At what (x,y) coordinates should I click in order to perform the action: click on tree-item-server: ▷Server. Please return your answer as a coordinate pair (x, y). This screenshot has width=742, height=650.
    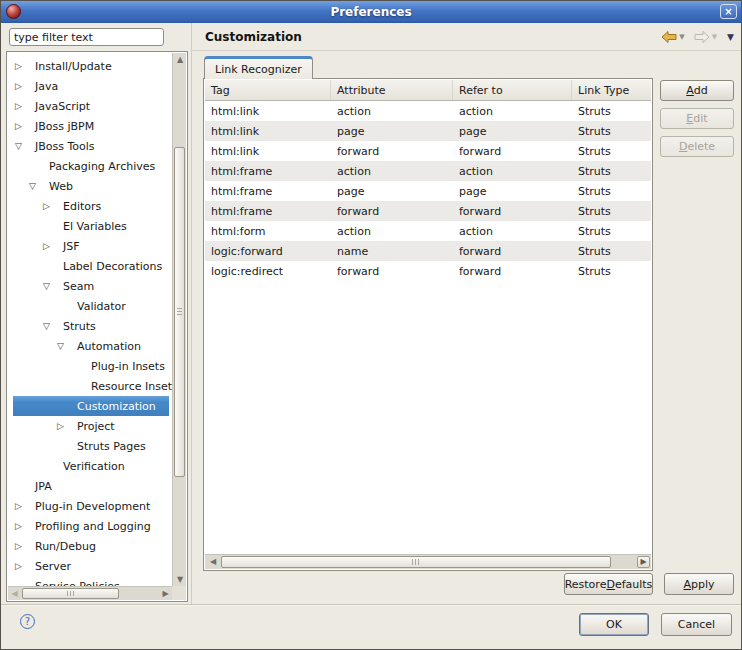
    Looking at the image, I should click on (90, 566).